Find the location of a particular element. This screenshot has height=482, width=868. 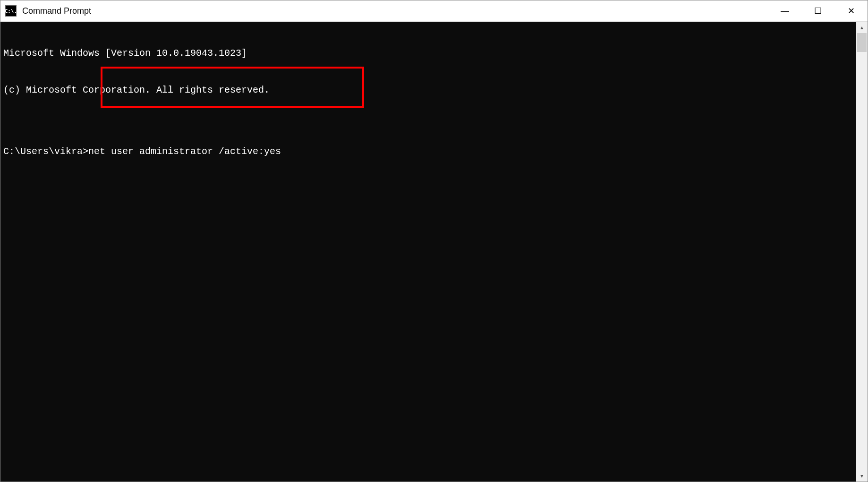

command-prompt-icon: C:\. is located at coordinates (11, 11).